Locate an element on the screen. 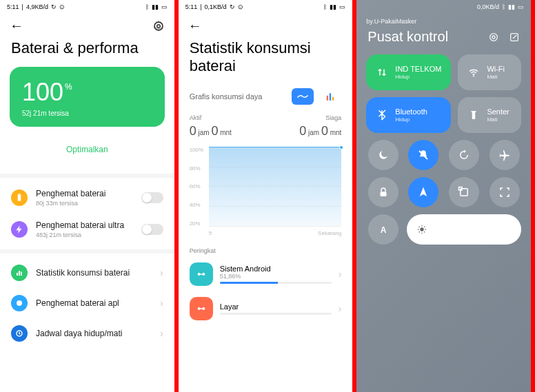  signal-icon: ▮▮ is located at coordinates (155, 7).